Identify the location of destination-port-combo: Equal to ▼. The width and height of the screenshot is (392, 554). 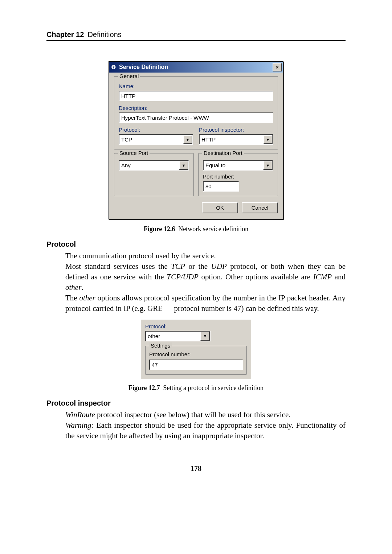
(238, 165).